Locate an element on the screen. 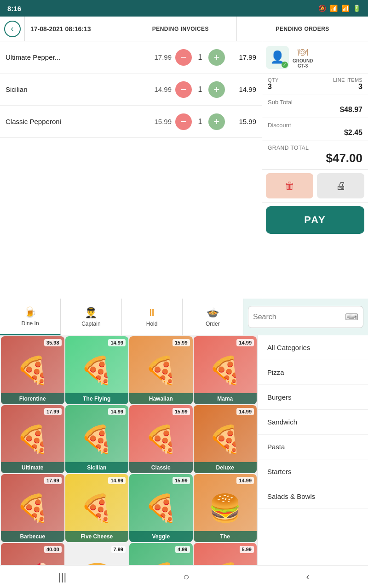 Image resolution: width=368 pixels, height=588 pixels. qty-plus-2: + is located at coordinates (217, 122).